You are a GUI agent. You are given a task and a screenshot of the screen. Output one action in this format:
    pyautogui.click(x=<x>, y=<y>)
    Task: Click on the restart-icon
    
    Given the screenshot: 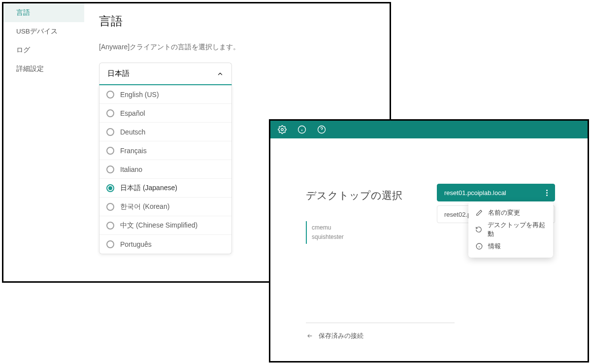 What is the action you would take?
    pyautogui.click(x=479, y=230)
    